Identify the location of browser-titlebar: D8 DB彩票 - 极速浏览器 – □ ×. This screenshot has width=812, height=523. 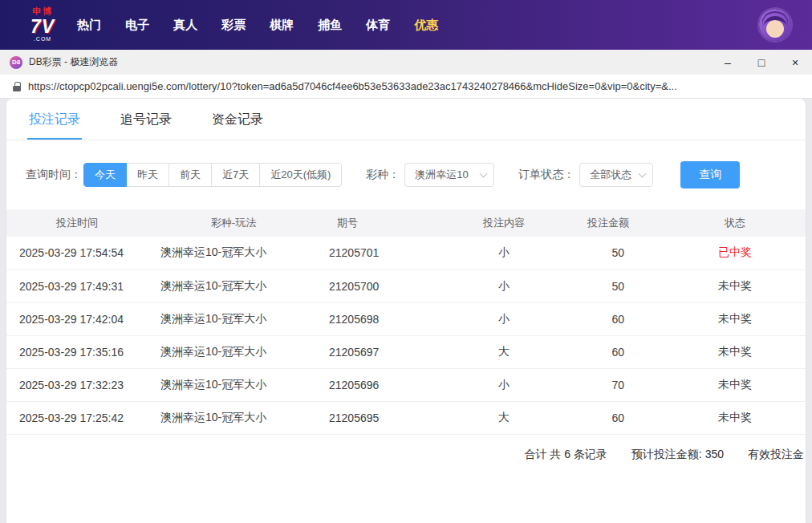
(406, 63).